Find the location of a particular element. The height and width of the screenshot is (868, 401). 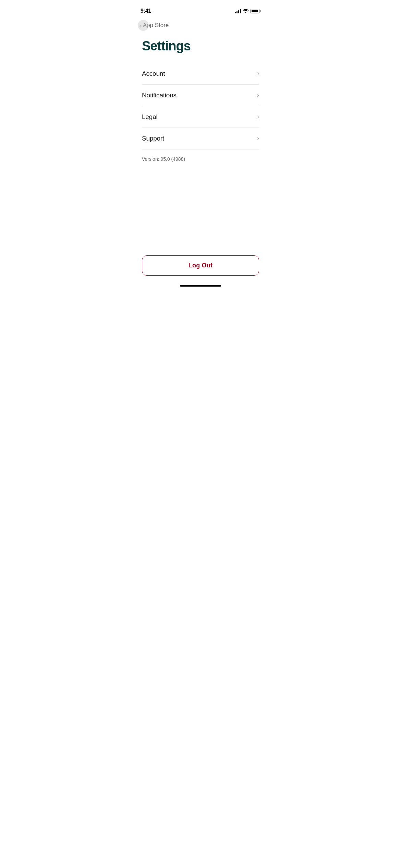

settings-item-account-label: Account is located at coordinates (154, 74).